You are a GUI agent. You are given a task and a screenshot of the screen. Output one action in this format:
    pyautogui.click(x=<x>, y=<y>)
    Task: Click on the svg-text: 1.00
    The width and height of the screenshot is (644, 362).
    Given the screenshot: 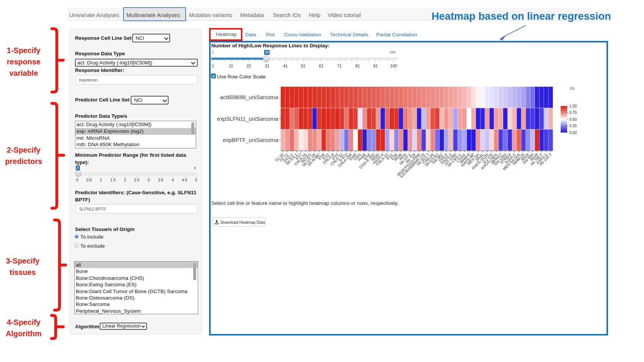 What is the action you would take?
    pyautogui.click(x=573, y=106)
    